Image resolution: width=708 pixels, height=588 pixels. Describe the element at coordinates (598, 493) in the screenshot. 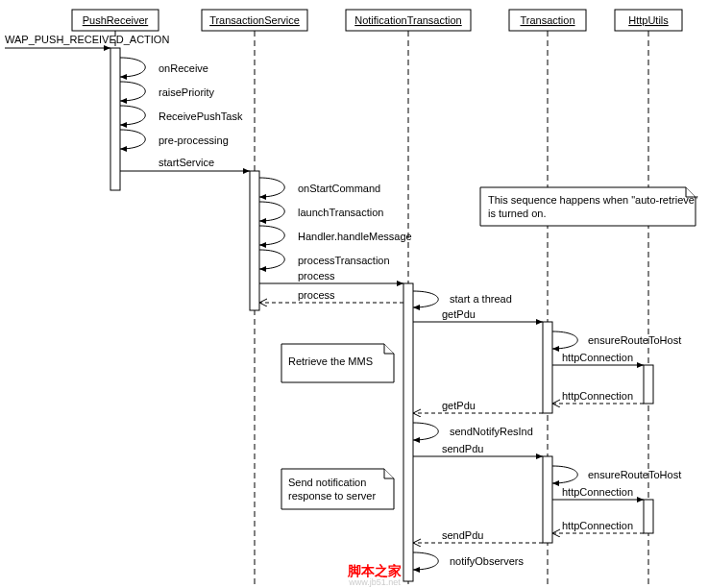

I see `msg-httpconn2-call: httpConnection` at that location.